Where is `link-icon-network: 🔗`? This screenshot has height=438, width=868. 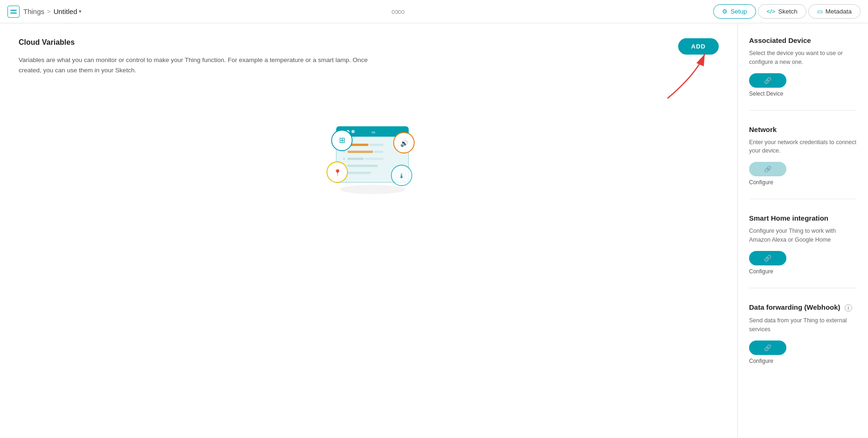 link-icon-network: 🔗 is located at coordinates (768, 169).